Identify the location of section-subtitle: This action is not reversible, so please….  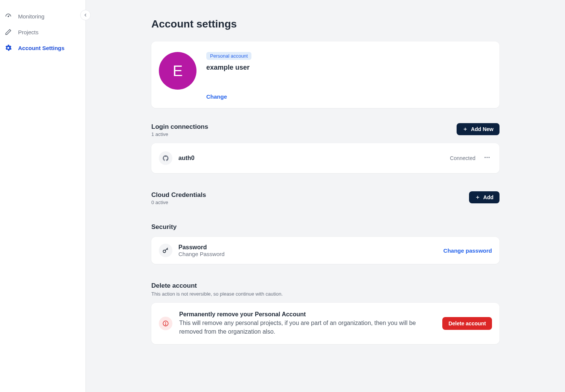
(325, 294).